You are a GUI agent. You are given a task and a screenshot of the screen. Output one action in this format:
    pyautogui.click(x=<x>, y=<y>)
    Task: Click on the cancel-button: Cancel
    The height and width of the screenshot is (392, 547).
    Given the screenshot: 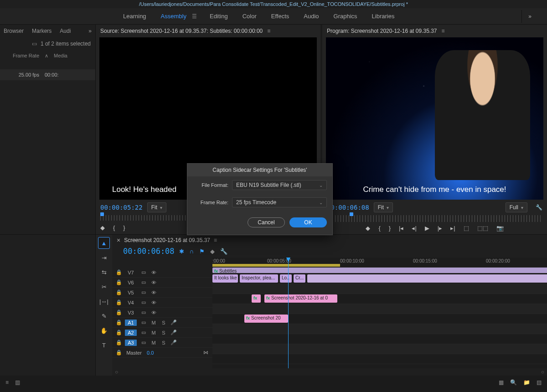 What is the action you would take?
    pyautogui.click(x=266, y=222)
    